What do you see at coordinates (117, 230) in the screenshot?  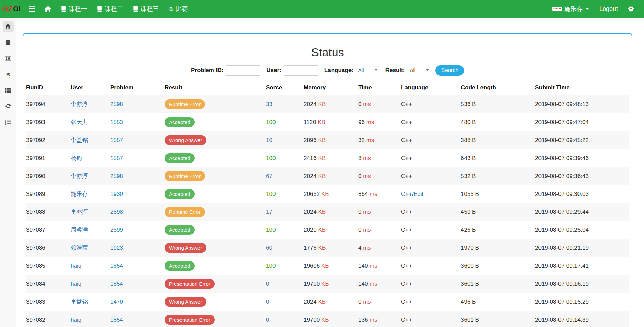 I see `problem-link: 2599` at bounding box center [117, 230].